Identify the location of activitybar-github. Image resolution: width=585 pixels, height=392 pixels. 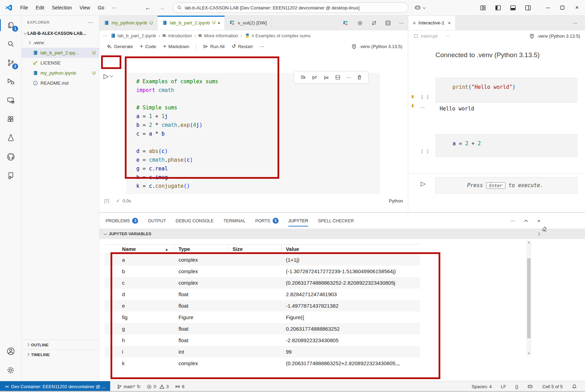
(10, 157).